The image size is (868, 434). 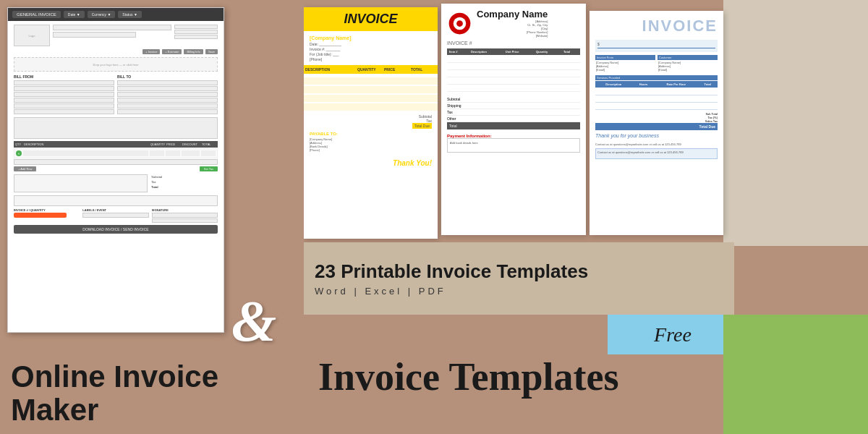 I want to click on yellow-payable-title: PAYABLE TO:, so click(x=370, y=134).